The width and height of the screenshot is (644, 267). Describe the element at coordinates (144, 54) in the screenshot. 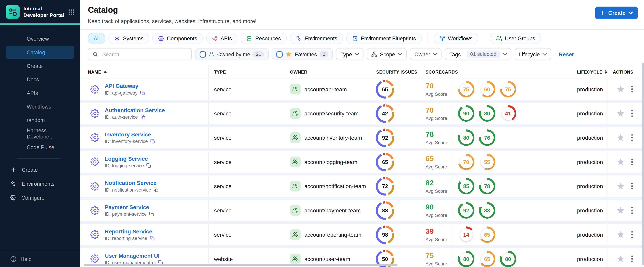

I see `search-input` at that location.